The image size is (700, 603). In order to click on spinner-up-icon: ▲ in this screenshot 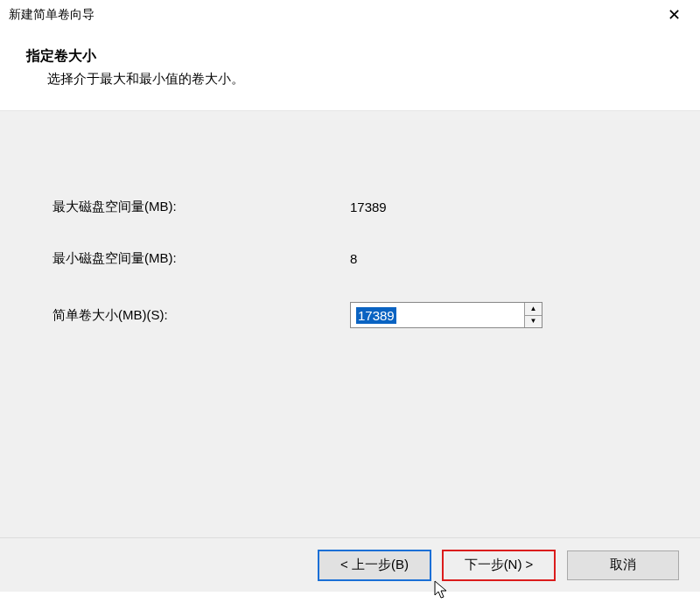, I will do `click(534, 310)`.